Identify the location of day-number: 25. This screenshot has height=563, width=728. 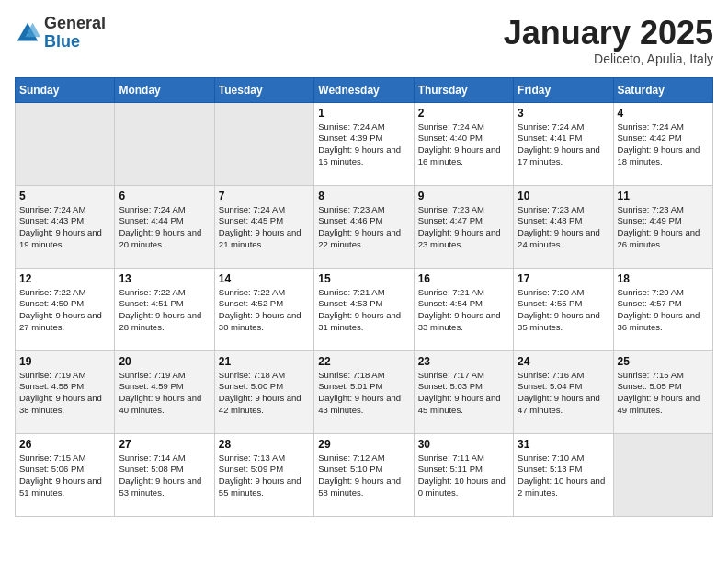
(664, 362).